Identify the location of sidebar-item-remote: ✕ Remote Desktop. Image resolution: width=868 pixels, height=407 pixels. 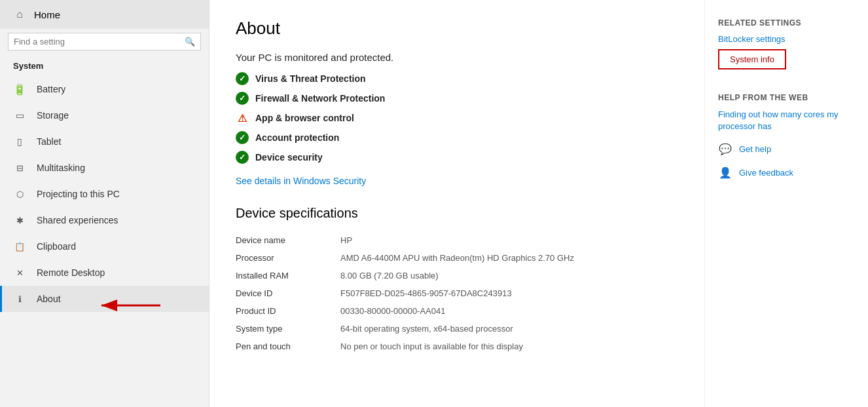
(105, 273).